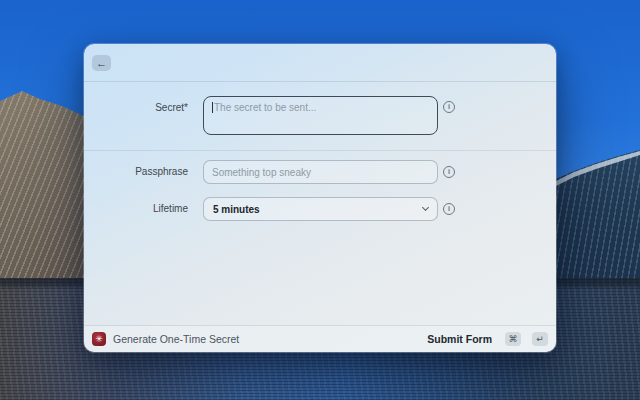 Image resolution: width=640 pixels, height=400 pixels. What do you see at coordinates (265, 108) in the screenshot?
I see `secret-placeholder: The secret to be sent...` at bounding box center [265, 108].